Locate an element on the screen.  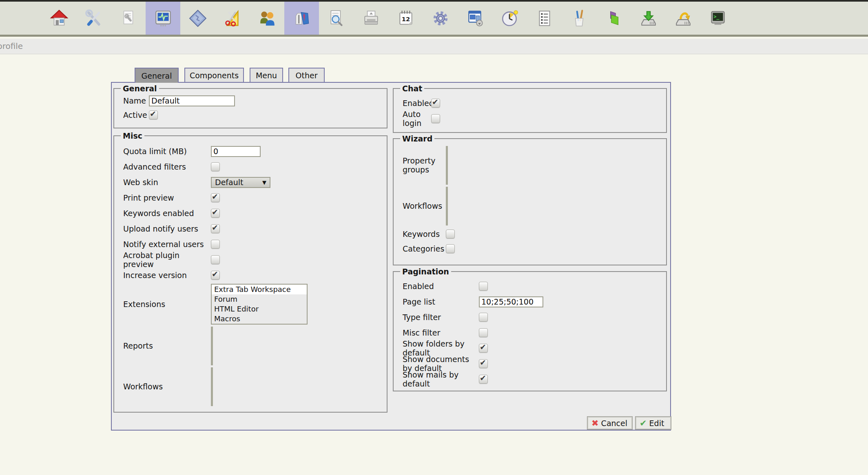
tasklist-icon is located at coordinates (544, 18).